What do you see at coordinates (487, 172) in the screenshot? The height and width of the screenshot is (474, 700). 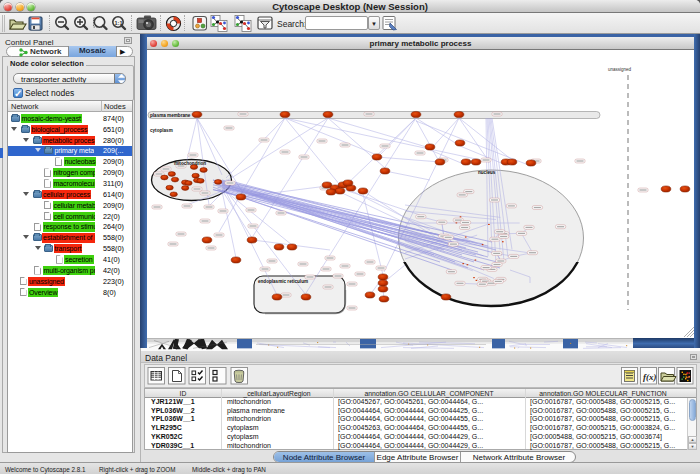 I see `svg-text: nucleus` at bounding box center [487, 172].